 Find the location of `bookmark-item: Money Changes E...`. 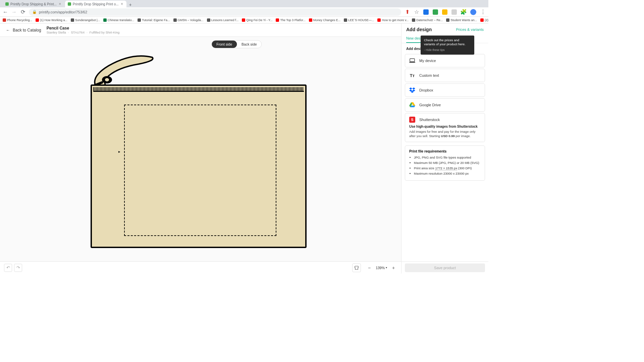

bookmark-item: Money Changes E... is located at coordinates (325, 20).